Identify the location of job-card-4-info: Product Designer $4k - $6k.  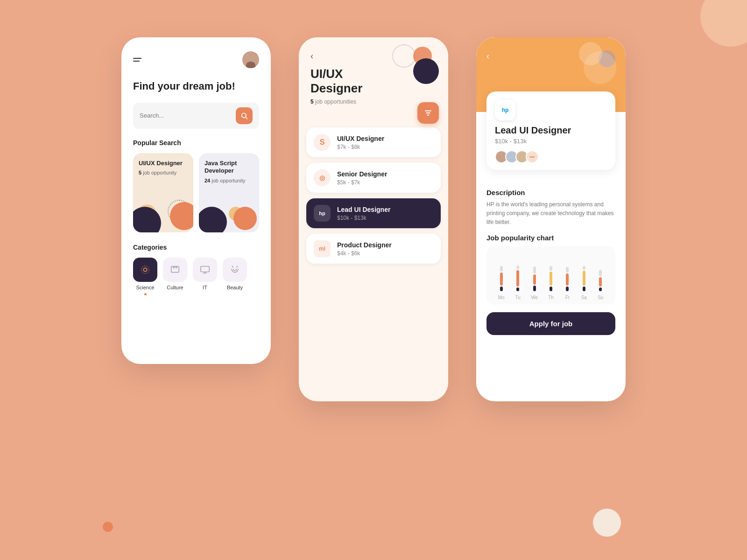
(385, 249).